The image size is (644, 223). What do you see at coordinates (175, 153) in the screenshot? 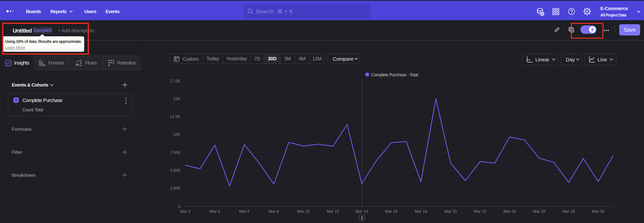
I see `svg-text: 7,500` at bounding box center [175, 153].